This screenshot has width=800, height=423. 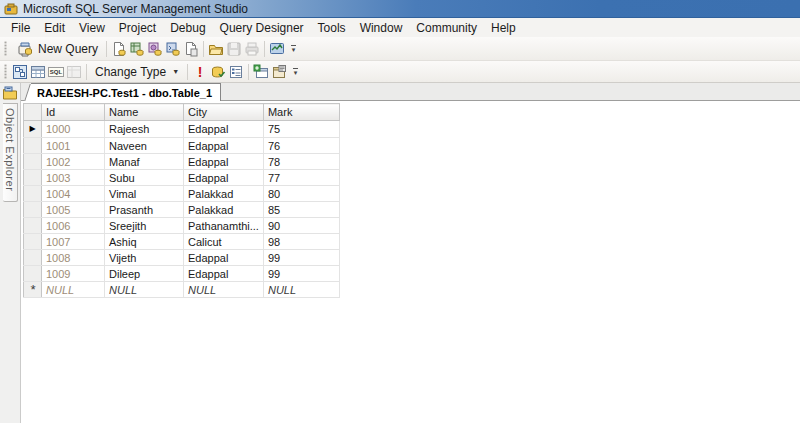 I want to click on show-diagram-pane-icon, so click(x=20, y=72).